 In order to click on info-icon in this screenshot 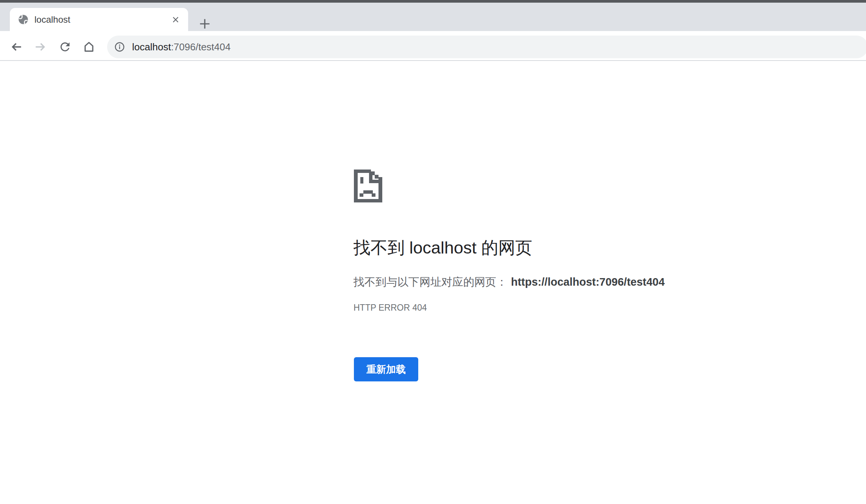, I will do `click(120, 47)`.